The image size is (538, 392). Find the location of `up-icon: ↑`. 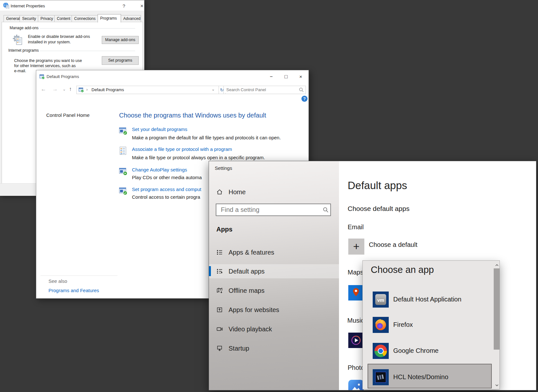

up-icon: ↑ is located at coordinates (71, 89).